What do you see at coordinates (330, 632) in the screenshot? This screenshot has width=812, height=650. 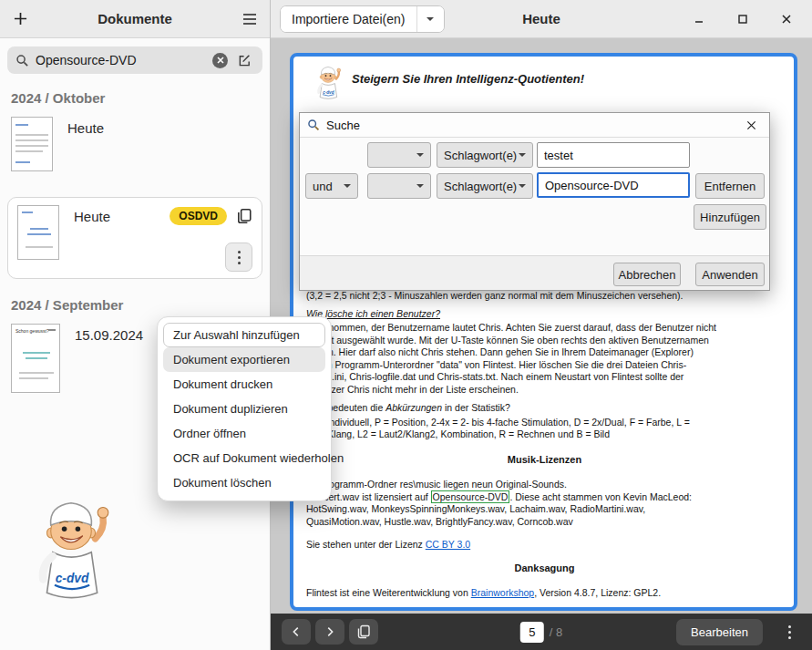 I see `next-page-button` at bounding box center [330, 632].